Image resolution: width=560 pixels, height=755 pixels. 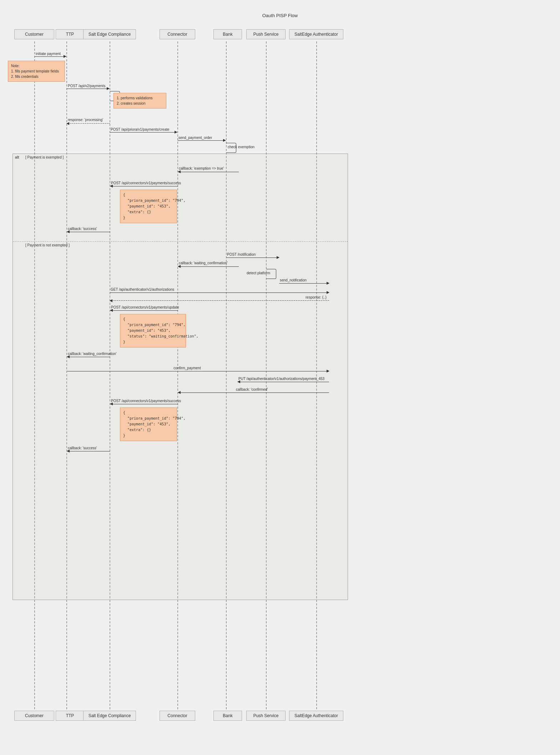 I want to click on label-post-connectors-success2: POST /api/connectors/v1/payments/success, so click(x=146, y=401).